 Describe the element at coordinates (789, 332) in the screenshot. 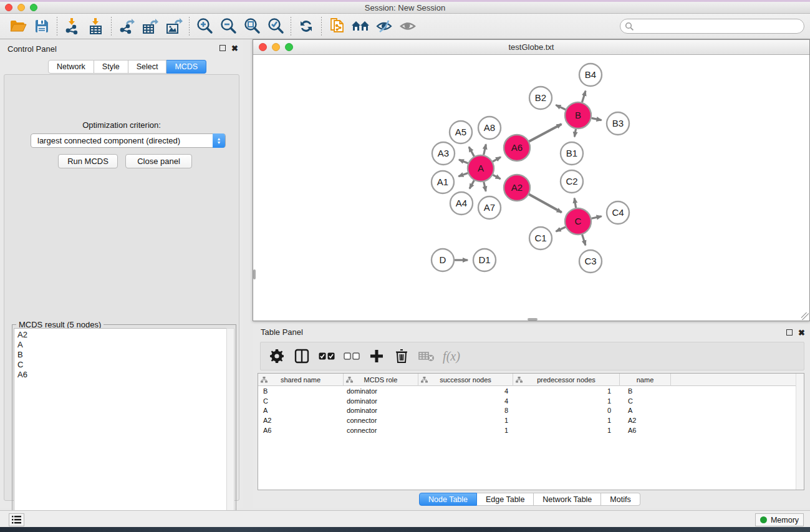

I see `float-table-panel-icon` at that location.